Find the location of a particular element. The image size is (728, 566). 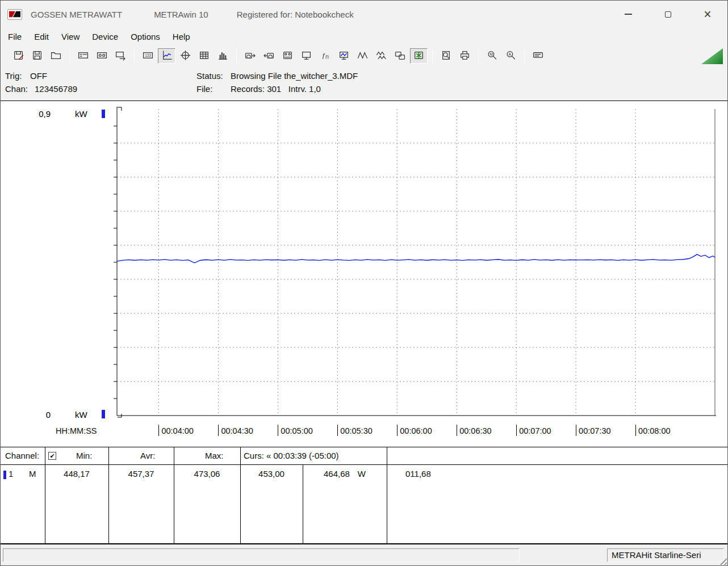

trig-value: OFF is located at coordinates (39, 76).